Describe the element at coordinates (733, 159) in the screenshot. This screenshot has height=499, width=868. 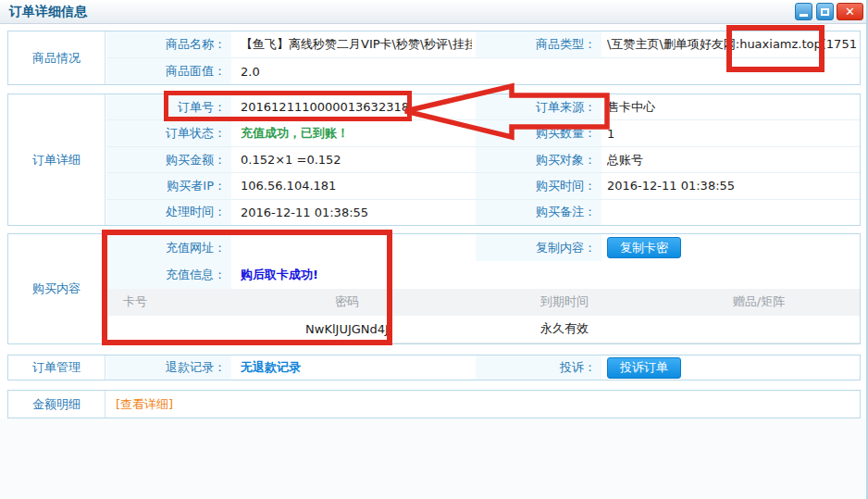
I see `buy-target-value: 总账号` at that location.